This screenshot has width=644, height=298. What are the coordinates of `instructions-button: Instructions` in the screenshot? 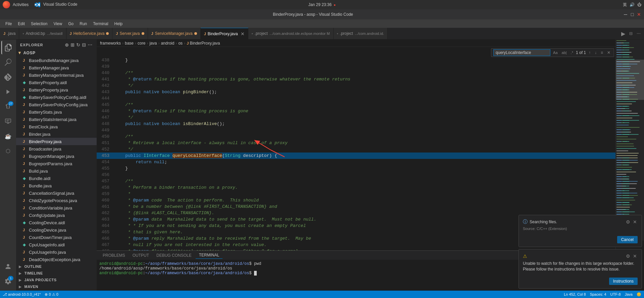 It's located at (624, 281).